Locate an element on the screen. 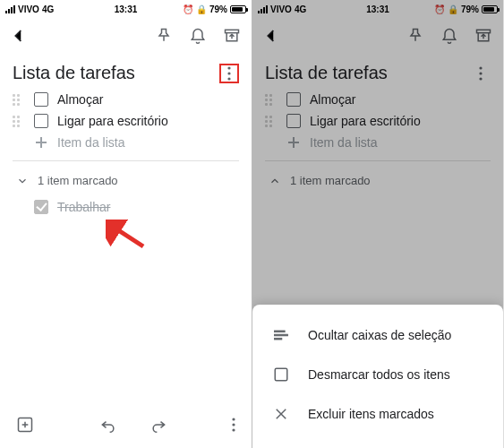 This screenshot has height=448, width=504. bottom-toolbar is located at coordinates (125, 427).